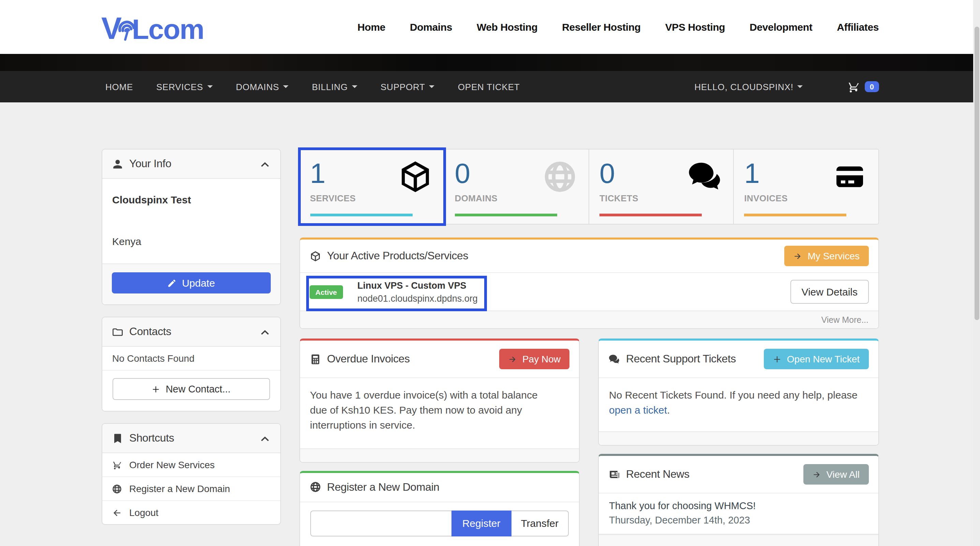 Image resolution: width=980 pixels, height=546 pixels. Describe the element at coordinates (539, 523) in the screenshot. I see `transfer-label: Transfer` at that location.